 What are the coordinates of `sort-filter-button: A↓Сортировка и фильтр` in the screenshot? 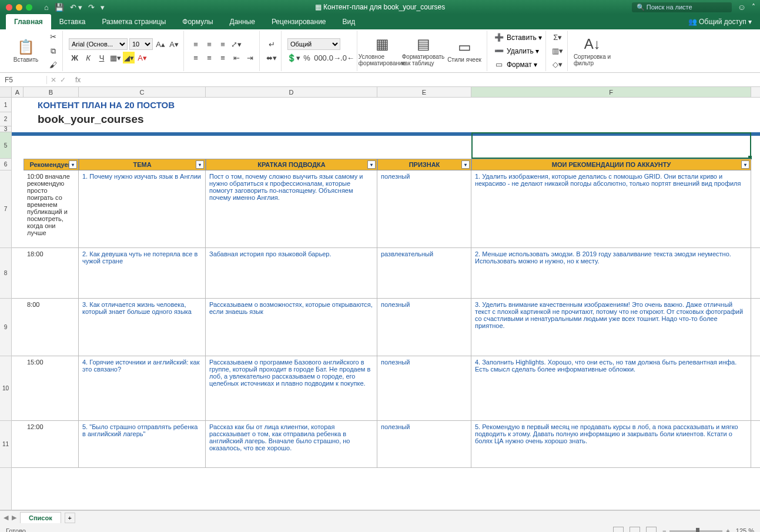 It's located at (592, 51).